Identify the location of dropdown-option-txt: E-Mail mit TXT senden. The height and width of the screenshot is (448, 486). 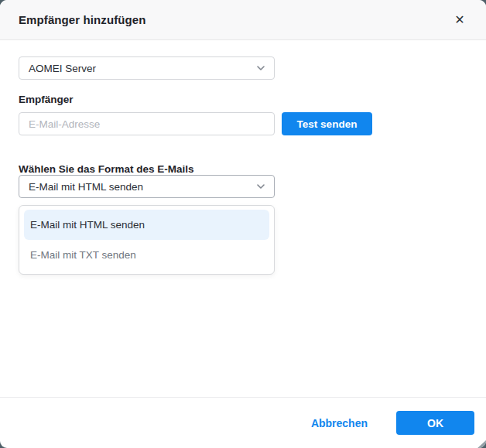
(147, 255).